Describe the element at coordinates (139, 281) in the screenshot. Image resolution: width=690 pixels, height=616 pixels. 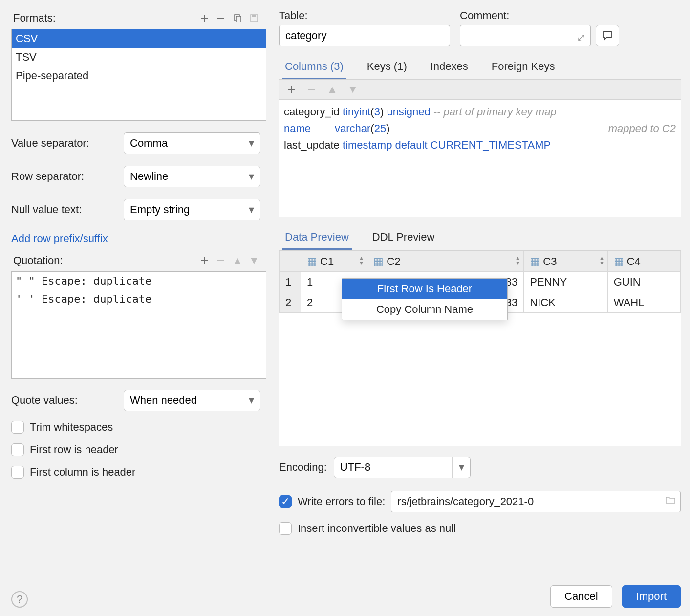
I see `list-item: " " Escape: duplicate` at that location.